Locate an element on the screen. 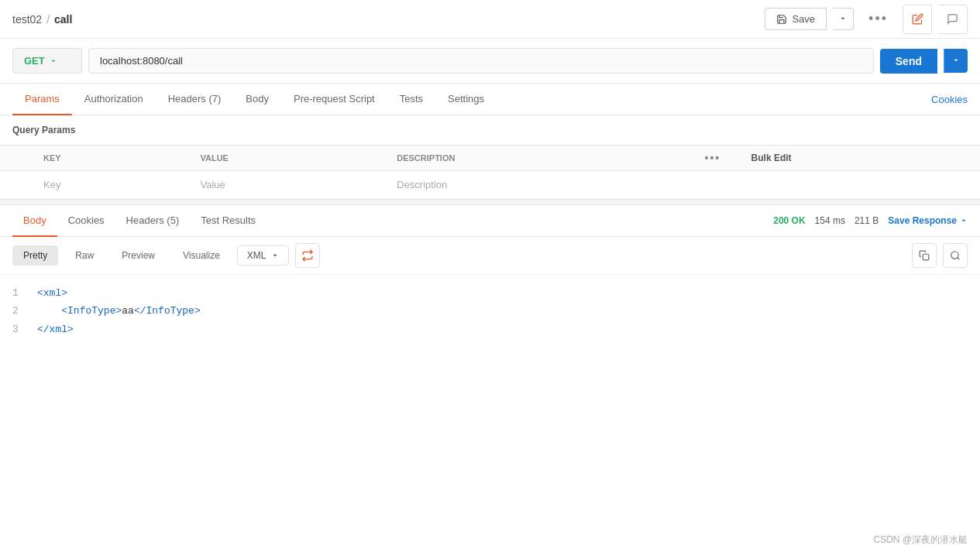  description-col-header: DESCRIPTION is located at coordinates (538, 158).